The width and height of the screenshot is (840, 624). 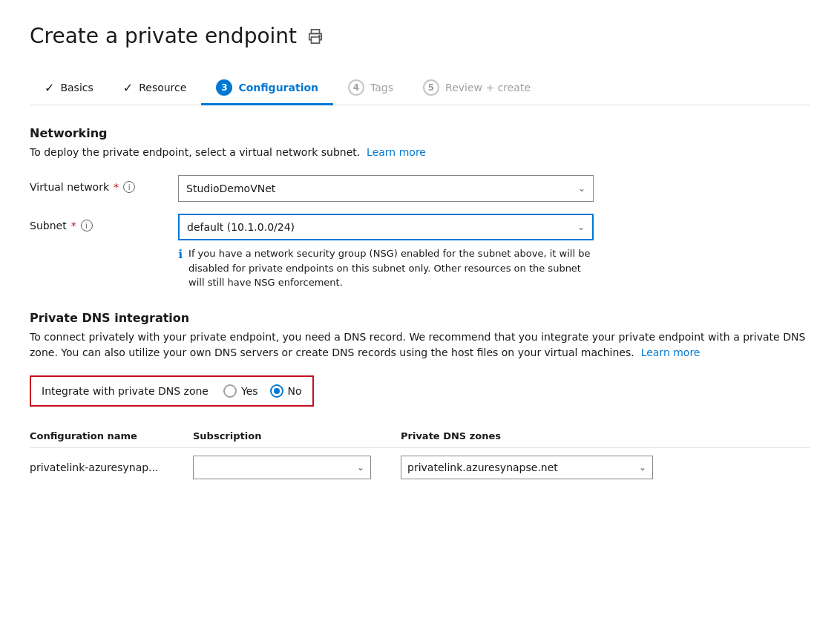 What do you see at coordinates (420, 467) in the screenshot?
I see `dns-table-body: privatelink-azuresynap... ⌄ privatelink.…` at bounding box center [420, 467].